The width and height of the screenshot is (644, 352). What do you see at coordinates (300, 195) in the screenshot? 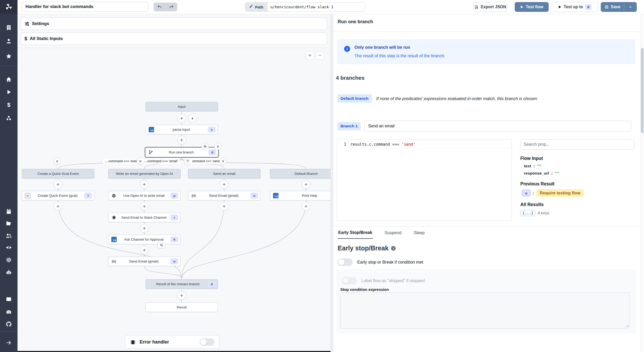
I see `node-print-help: TS Print Help` at bounding box center [300, 195].